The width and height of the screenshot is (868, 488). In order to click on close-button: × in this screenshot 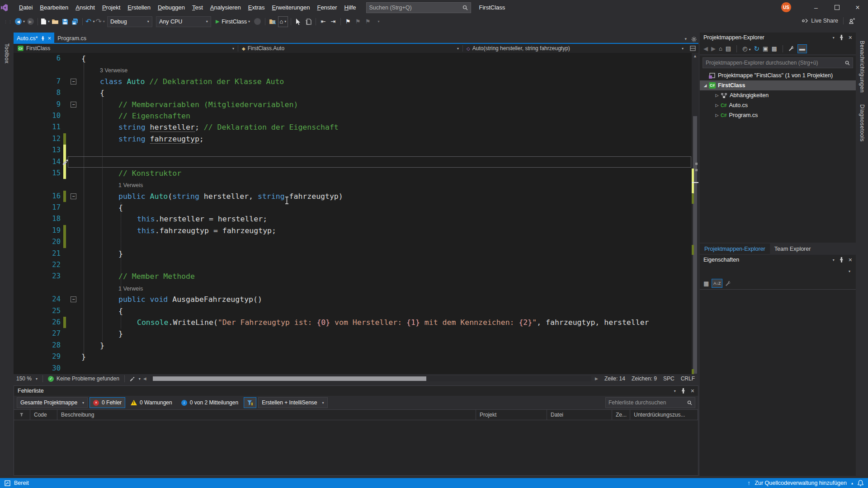, I will do `click(858, 7)`.